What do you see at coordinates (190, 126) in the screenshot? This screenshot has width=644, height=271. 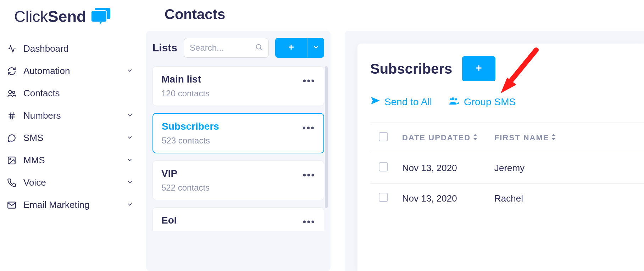 I see `list-card-title: Subscribers` at bounding box center [190, 126].